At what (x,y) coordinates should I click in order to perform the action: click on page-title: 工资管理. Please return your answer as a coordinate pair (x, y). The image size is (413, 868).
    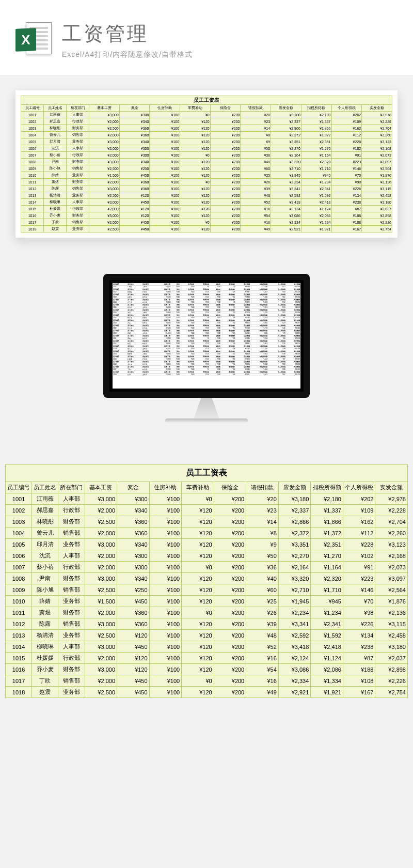
    Looking at the image, I should click on (127, 34).